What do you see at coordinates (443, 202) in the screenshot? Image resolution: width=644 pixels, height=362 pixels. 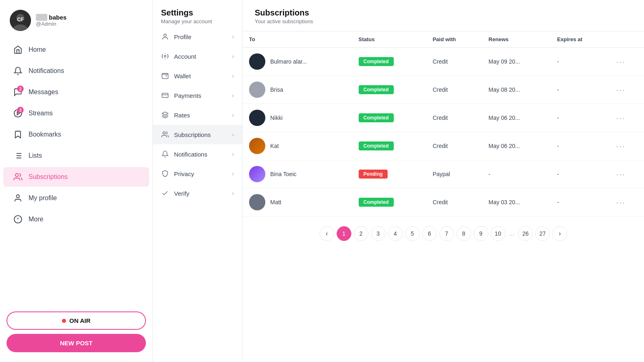 I see `table-row: Matt Completed Credit May 03 20... - ···` at bounding box center [443, 202].